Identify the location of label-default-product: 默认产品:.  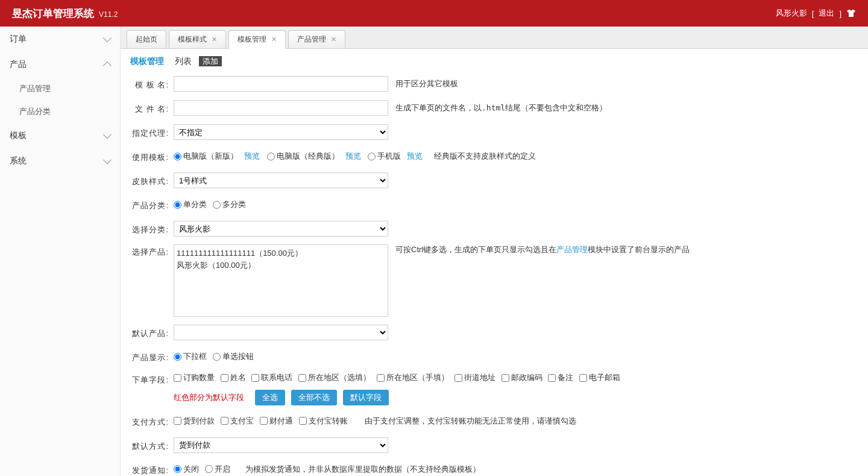
(152, 332).